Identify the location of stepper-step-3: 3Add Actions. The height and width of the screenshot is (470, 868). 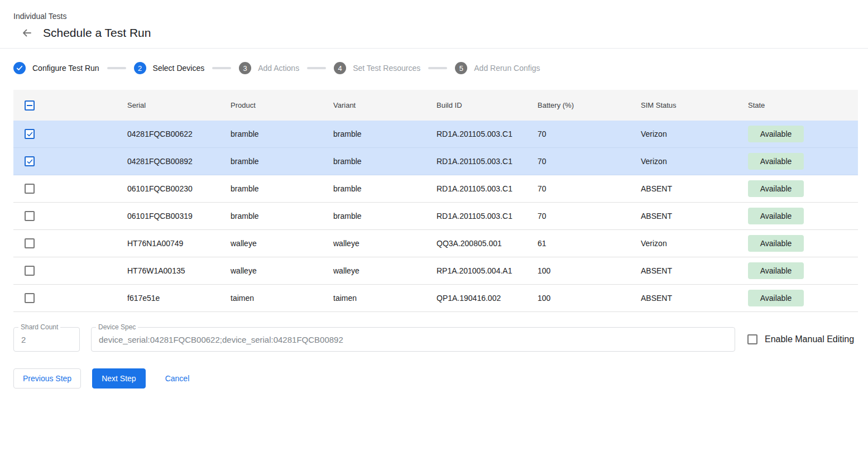
(269, 68).